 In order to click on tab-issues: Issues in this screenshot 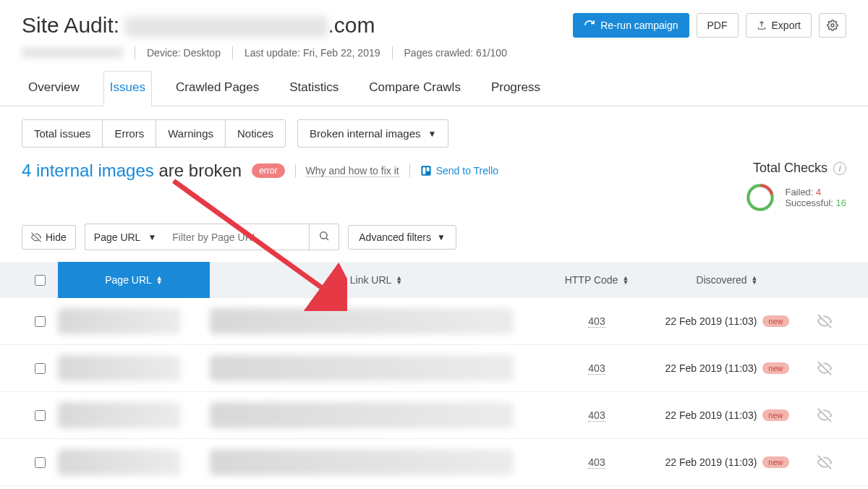, I will do `click(127, 88)`.